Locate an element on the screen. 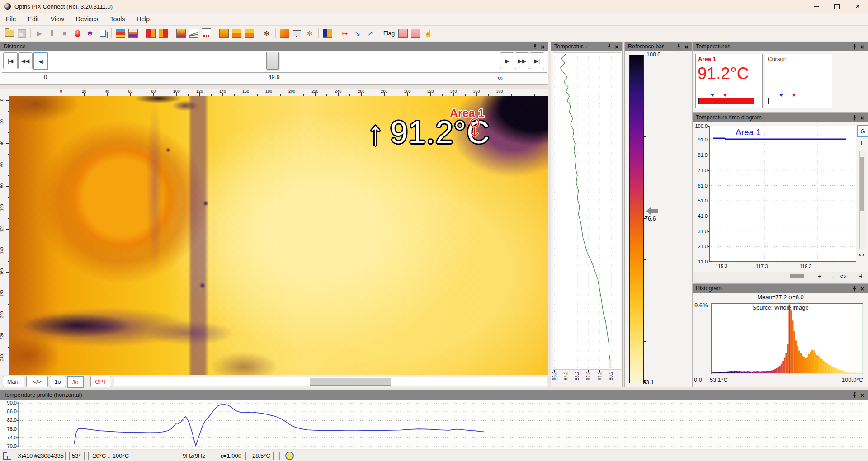  horizontal-profile-header: Temperature profile (horizontal) is located at coordinates (434, 395).